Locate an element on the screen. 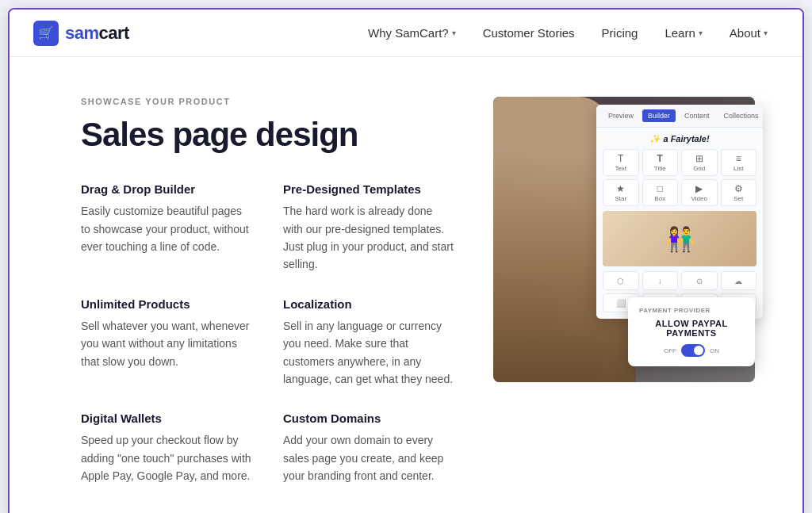 Image resolution: width=812 pixels, height=513 pixels. nav-item-pricing: Pricing is located at coordinates (620, 33).